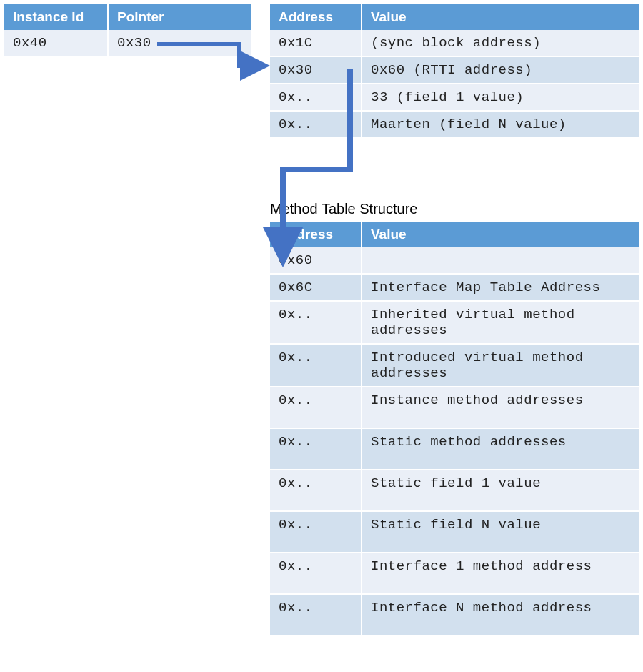 Image resolution: width=643 pixels, height=672 pixels. I want to click on instance-table-header-pointer: Pointer, so click(179, 17).